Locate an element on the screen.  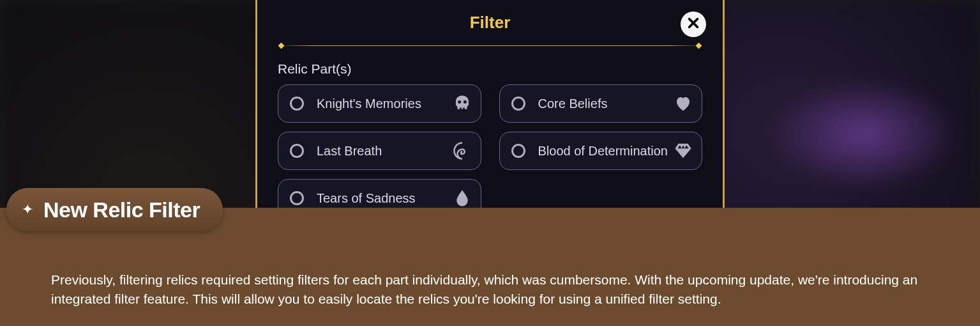
drop-icon is located at coordinates (462, 198).